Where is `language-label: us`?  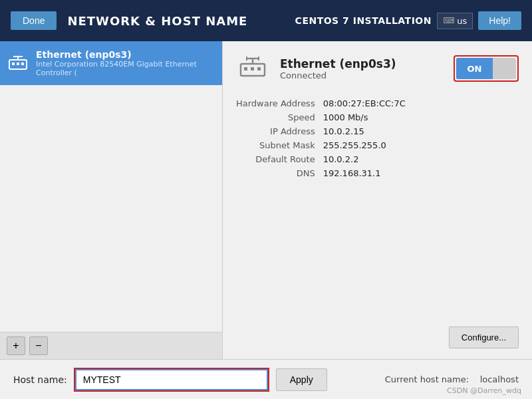
language-label: us is located at coordinates (462, 21).